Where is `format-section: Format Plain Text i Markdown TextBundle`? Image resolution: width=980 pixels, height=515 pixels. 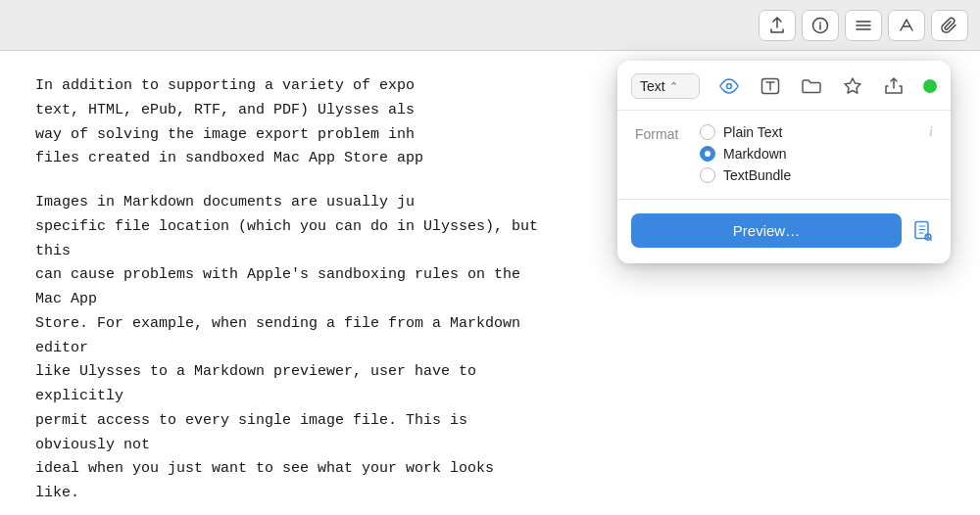 format-section: Format Plain Text i Markdown TextBundle is located at coordinates (784, 153).